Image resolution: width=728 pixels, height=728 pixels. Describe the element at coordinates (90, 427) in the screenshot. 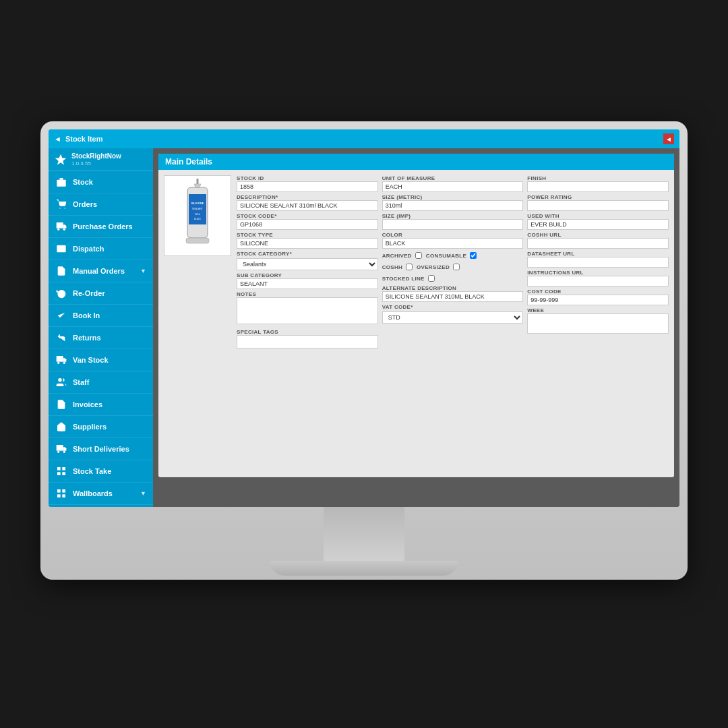

I see `sidebar-suppliers-label: Suppliers` at that location.